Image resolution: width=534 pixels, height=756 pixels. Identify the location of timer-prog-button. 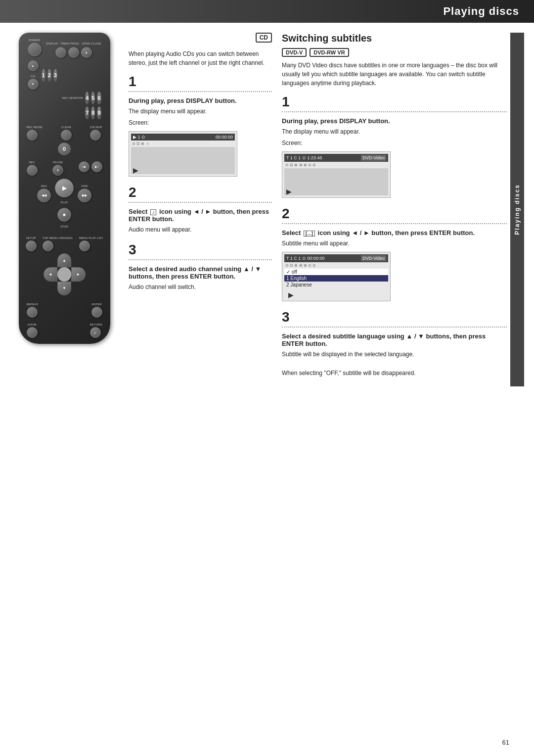
(74, 52).